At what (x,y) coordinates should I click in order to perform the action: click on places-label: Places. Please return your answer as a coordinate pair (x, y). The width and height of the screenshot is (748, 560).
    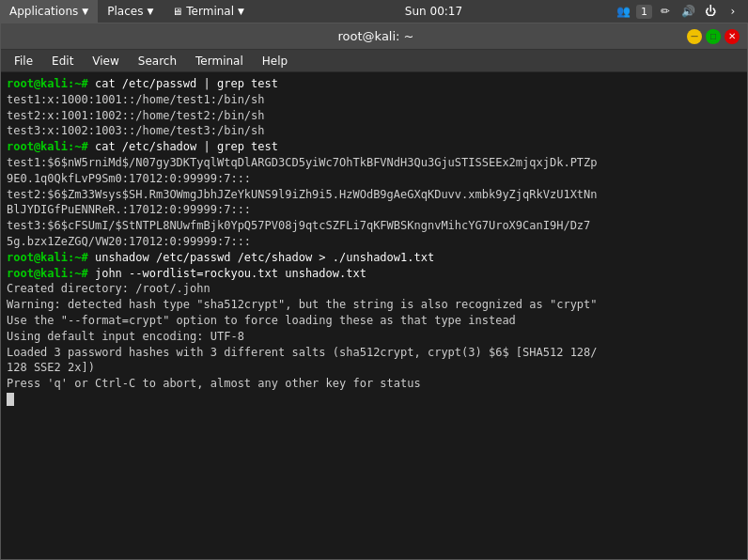
    Looking at the image, I should click on (125, 11).